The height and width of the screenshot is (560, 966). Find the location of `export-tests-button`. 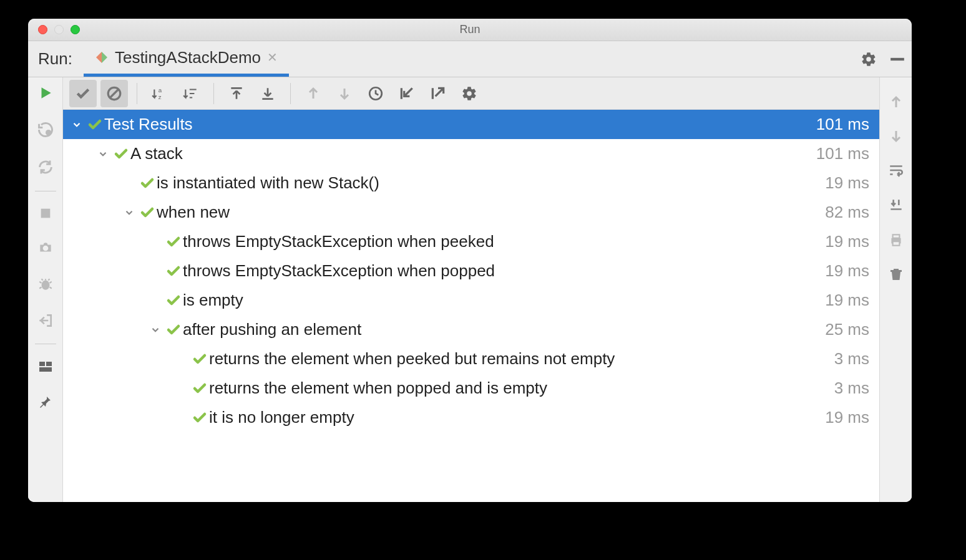

export-tests-button is located at coordinates (438, 94).